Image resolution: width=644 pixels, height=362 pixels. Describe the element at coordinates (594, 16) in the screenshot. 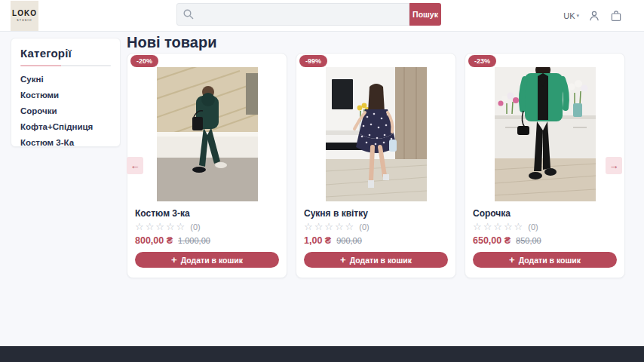

I see `account-icon` at that location.